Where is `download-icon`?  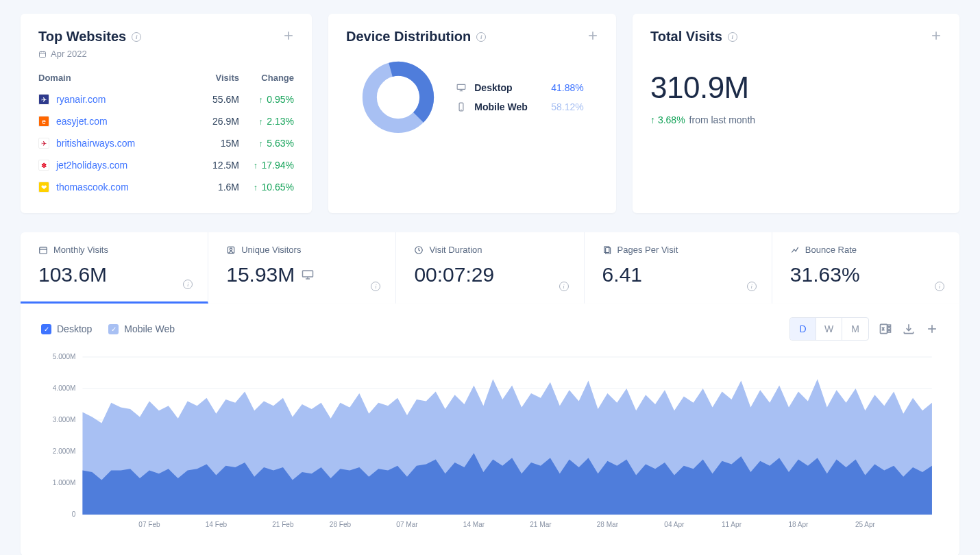
download-icon is located at coordinates (909, 329).